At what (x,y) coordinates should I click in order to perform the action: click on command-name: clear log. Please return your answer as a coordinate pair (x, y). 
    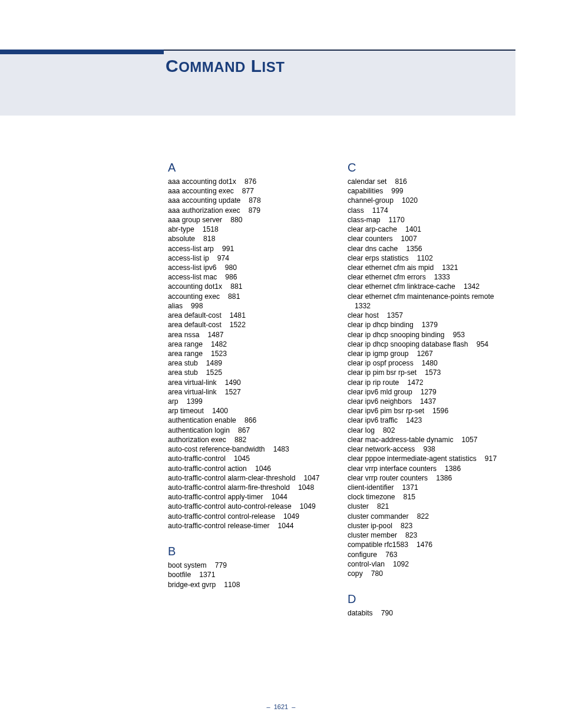
    Looking at the image, I should click on (361, 430).